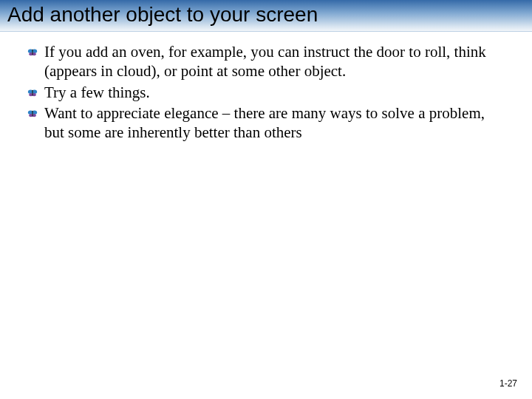 Image resolution: width=532 pixels, height=399 pixels. What do you see at coordinates (266, 123) in the screenshot?
I see `list-item: Want to appreciate elegance – there are …` at bounding box center [266, 123].